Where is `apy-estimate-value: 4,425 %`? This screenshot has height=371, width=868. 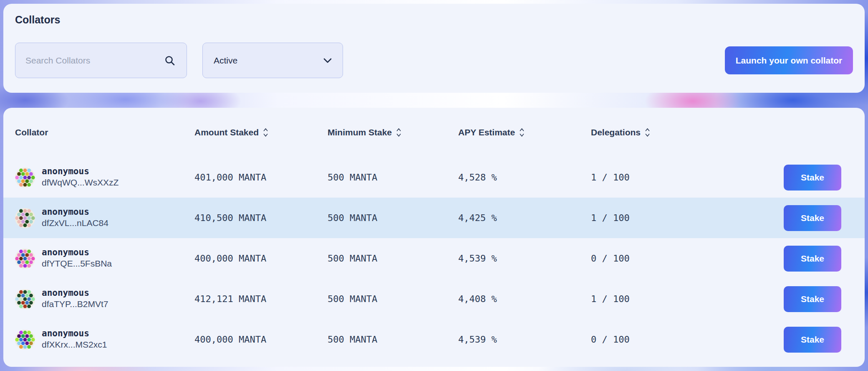
apy-estimate-value: 4,425 % is located at coordinates (525, 218).